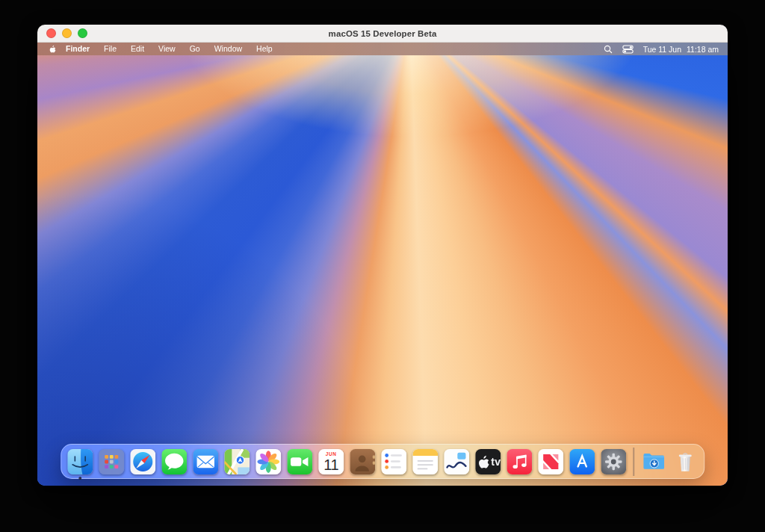 The image size is (765, 532). Describe the element at coordinates (167, 49) in the screenshot. I see `menu-item-view: View` at that location.